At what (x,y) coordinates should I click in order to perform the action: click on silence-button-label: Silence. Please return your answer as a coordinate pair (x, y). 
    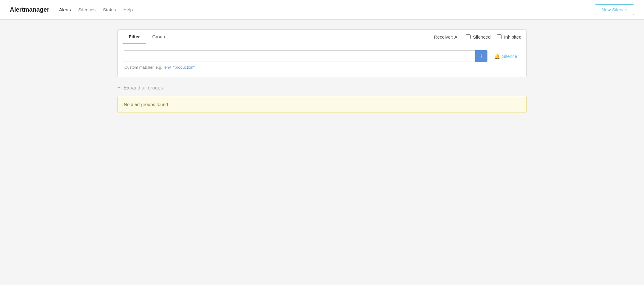
    Looking at the image, I should click on (510, 56).